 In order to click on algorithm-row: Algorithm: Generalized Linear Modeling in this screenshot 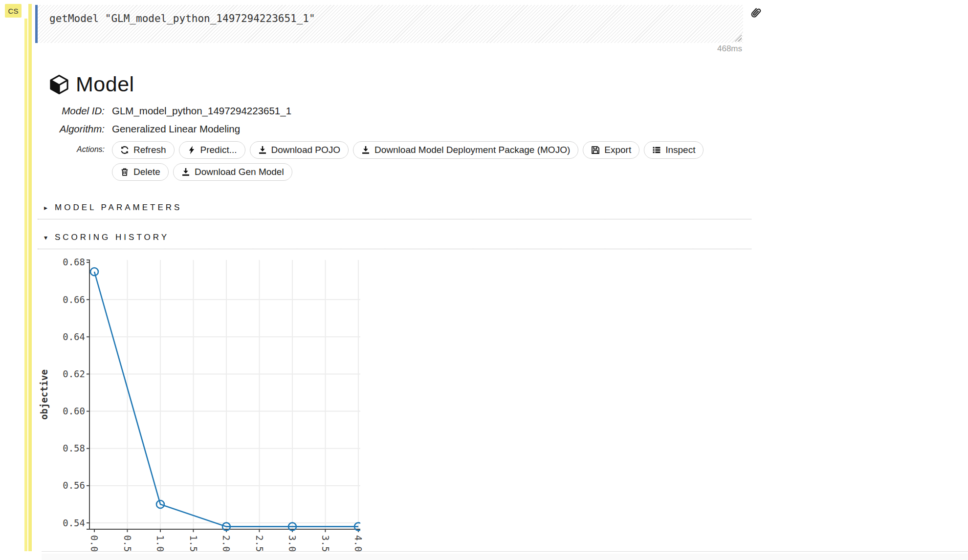, I will do `click(395, 129)`.